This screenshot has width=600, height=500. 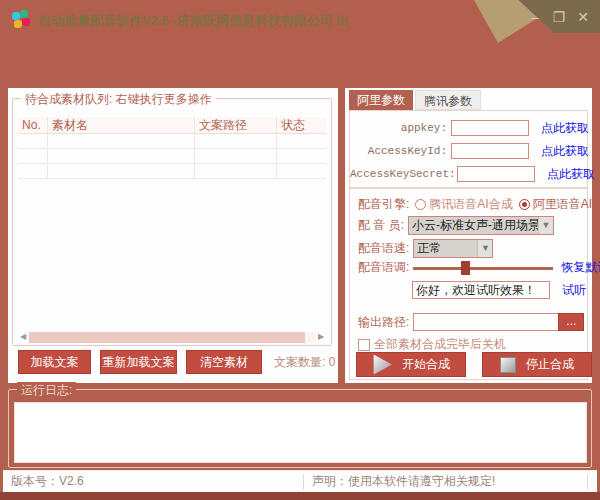 I want to click on run-log-textarea, so click(x=300, y=432).